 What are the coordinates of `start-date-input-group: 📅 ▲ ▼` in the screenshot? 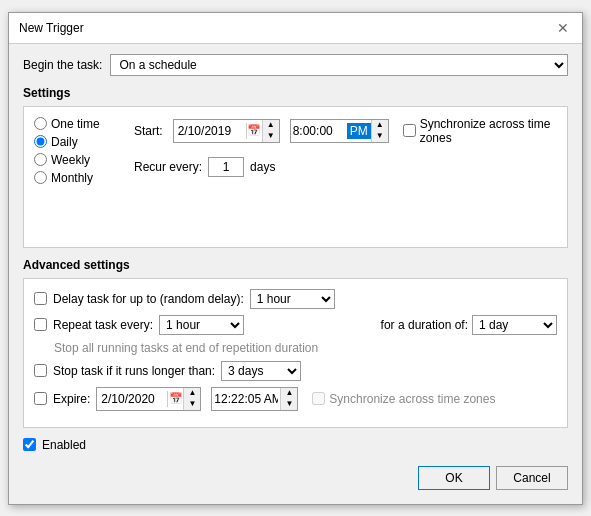 It's located at (226, 131).